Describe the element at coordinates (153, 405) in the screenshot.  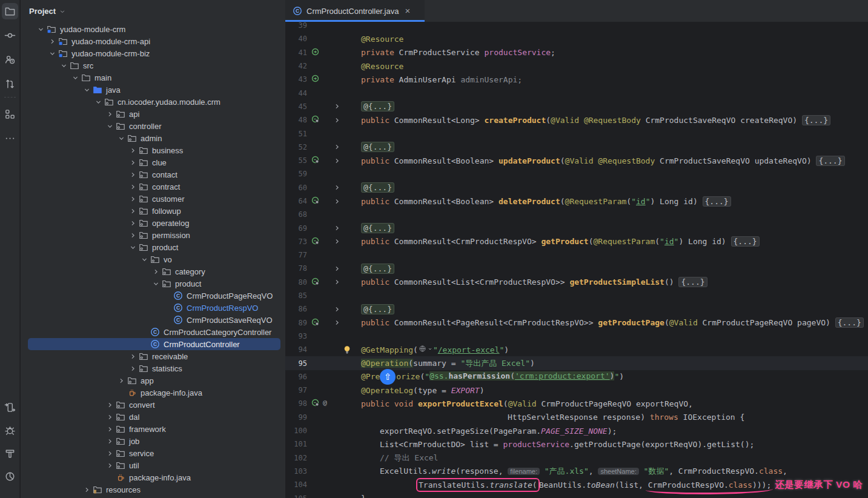
I see `tree-item-convert: convert` at that location.